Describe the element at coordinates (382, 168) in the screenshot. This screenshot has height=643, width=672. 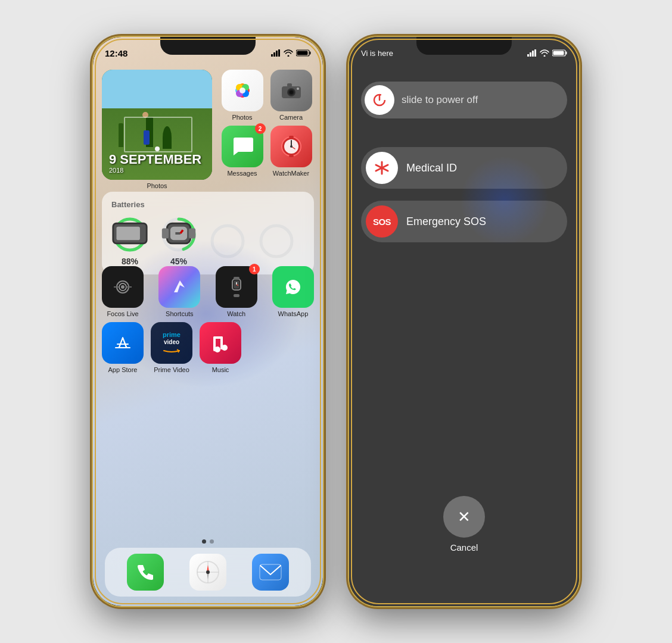
I see `medical-icon-wrap` at that location.